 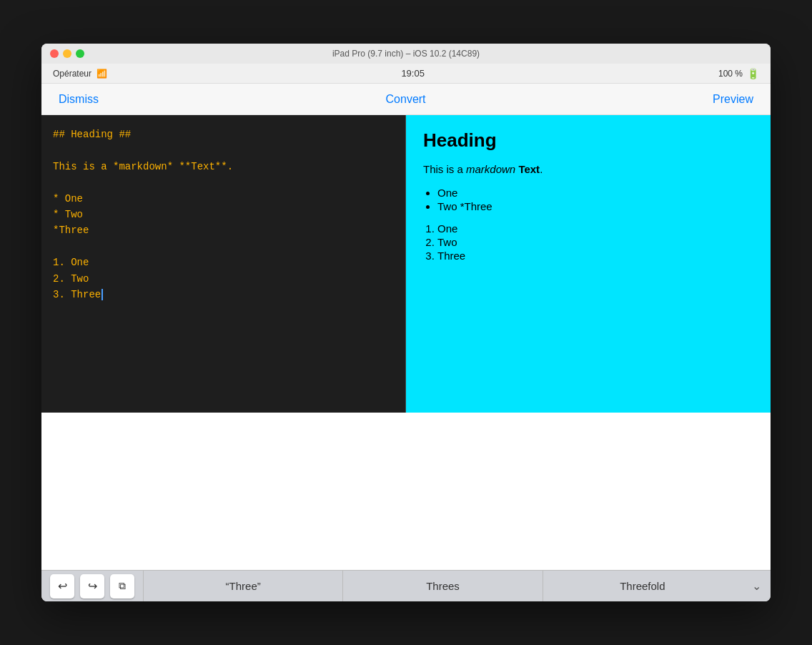 I want to click on minimize-button, so click(x=67, y=54).